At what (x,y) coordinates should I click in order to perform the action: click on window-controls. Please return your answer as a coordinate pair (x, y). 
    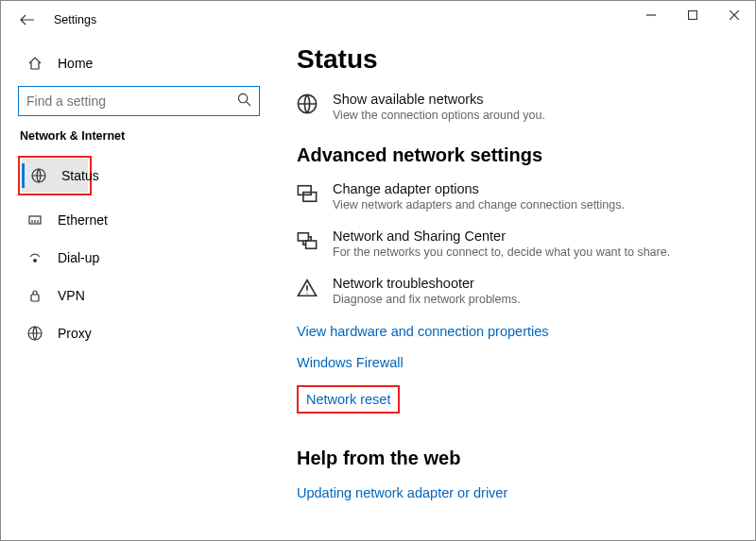
    Looking at the image, I should click on (693, 15).